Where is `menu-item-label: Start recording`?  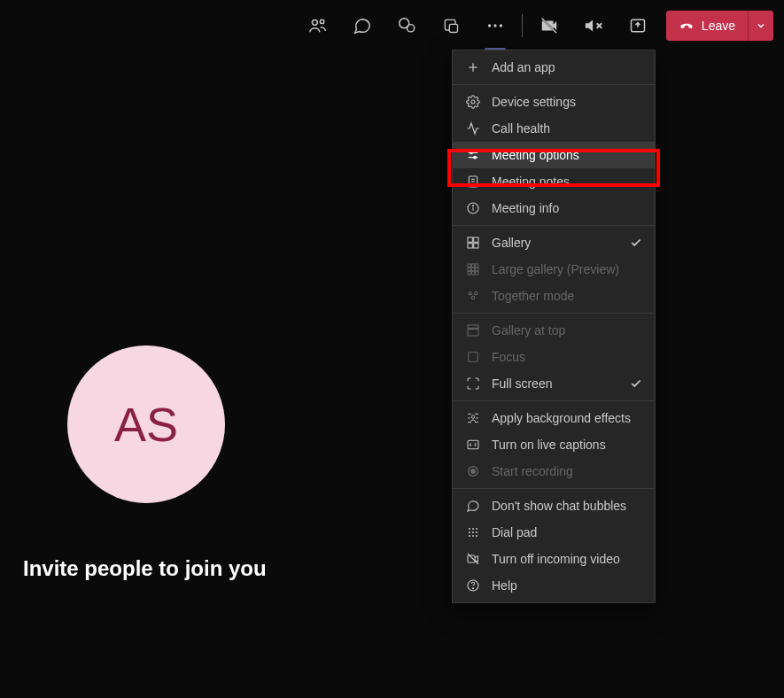
menu-item-label: Start recording is located at coordinates (567, 471).